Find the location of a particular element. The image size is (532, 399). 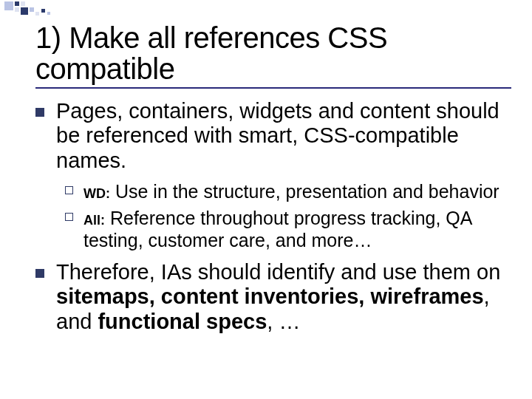

bold-text: sitemaps, content inventories, wireframe… is located at coordinates (270, 296).